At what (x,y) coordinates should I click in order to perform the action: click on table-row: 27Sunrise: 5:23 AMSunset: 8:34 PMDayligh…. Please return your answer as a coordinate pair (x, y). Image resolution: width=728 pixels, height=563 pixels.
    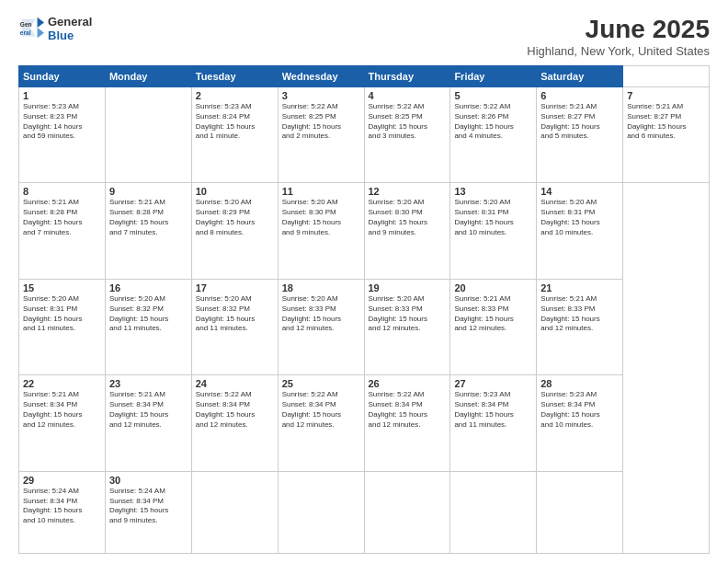
    Looking at the image, I should click on (494, 423).